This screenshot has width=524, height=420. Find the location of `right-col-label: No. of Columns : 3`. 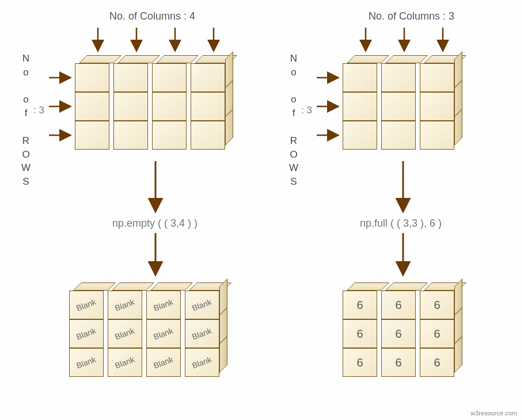

right-col-label: No. of Columns : 3 is located at coordinates (411, 16).